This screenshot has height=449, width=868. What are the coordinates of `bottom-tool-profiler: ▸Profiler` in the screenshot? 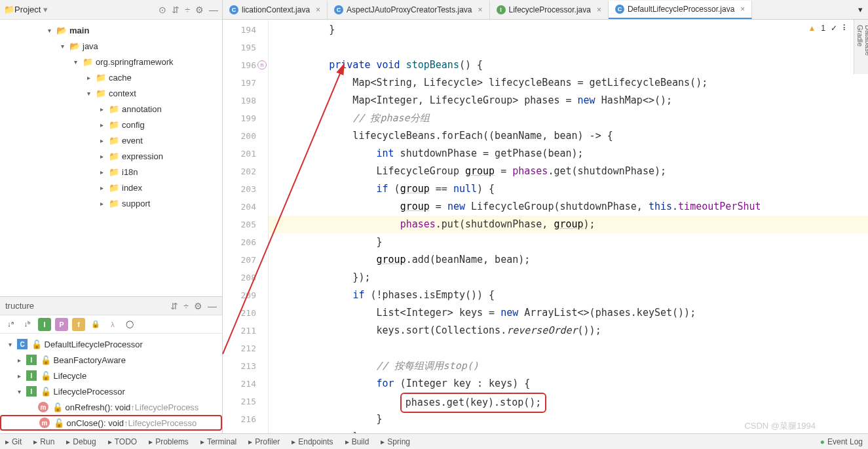 It's located at (264, 442).